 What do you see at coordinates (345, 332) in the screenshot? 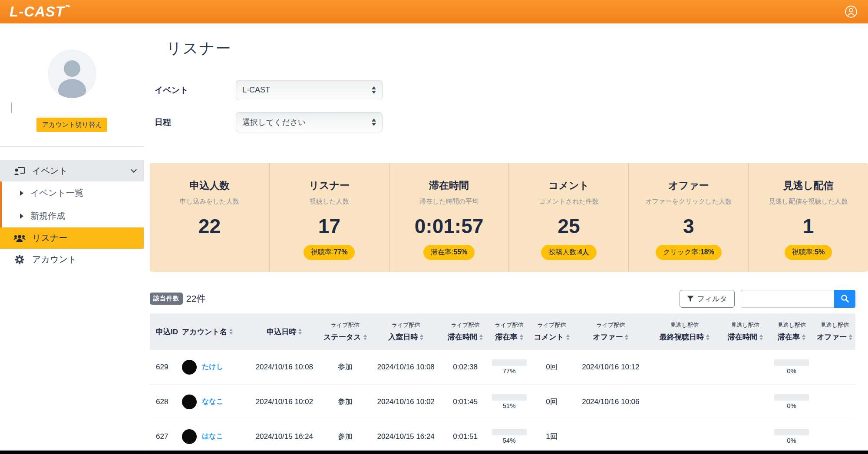
I see `column-header-4: ライブ配信ステータス` at bounding box center [345, 332].